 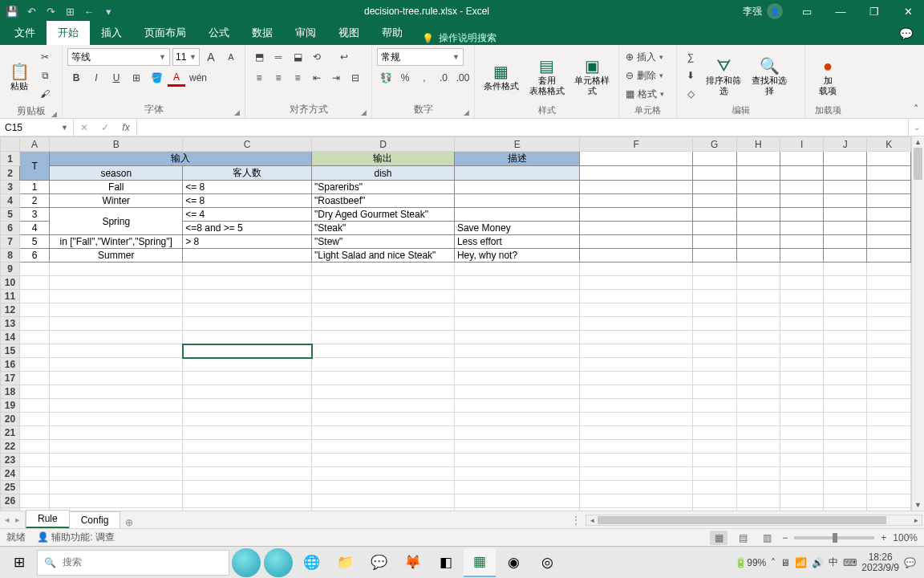 I want to click on insert-cells-button: ⊕插入▾, so click(x=648, y=57).